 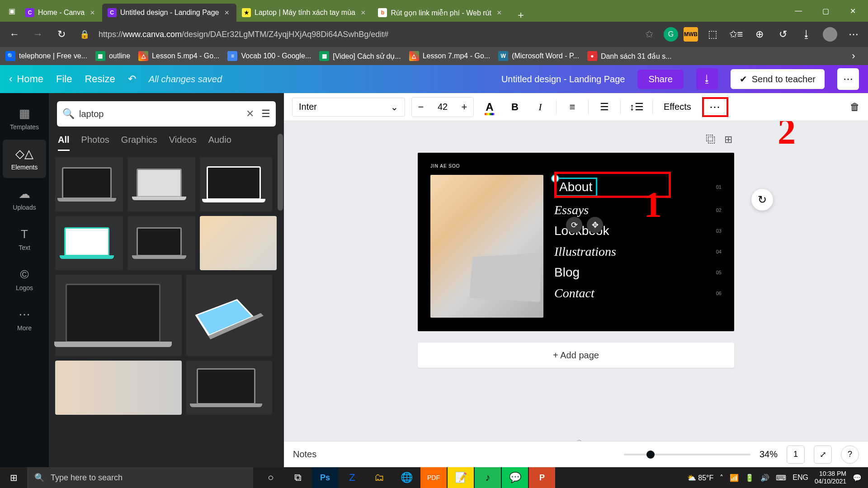 I want to click on effects-button: Effects, so click(x=677, y=107).